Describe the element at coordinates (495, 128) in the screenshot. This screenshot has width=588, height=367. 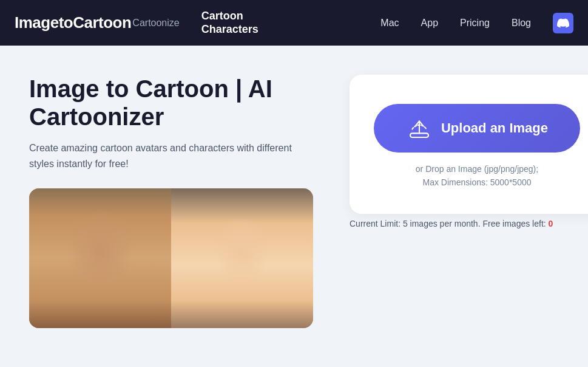
I see `upload-button-label: Upload an Image` at that location.